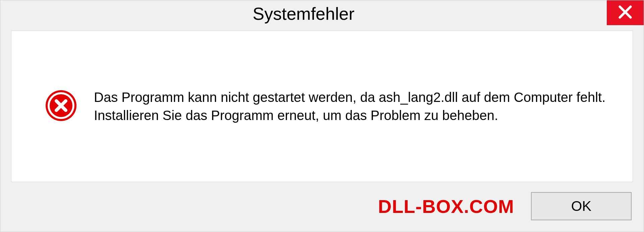  I want to click on close-button, so click(625, 13).